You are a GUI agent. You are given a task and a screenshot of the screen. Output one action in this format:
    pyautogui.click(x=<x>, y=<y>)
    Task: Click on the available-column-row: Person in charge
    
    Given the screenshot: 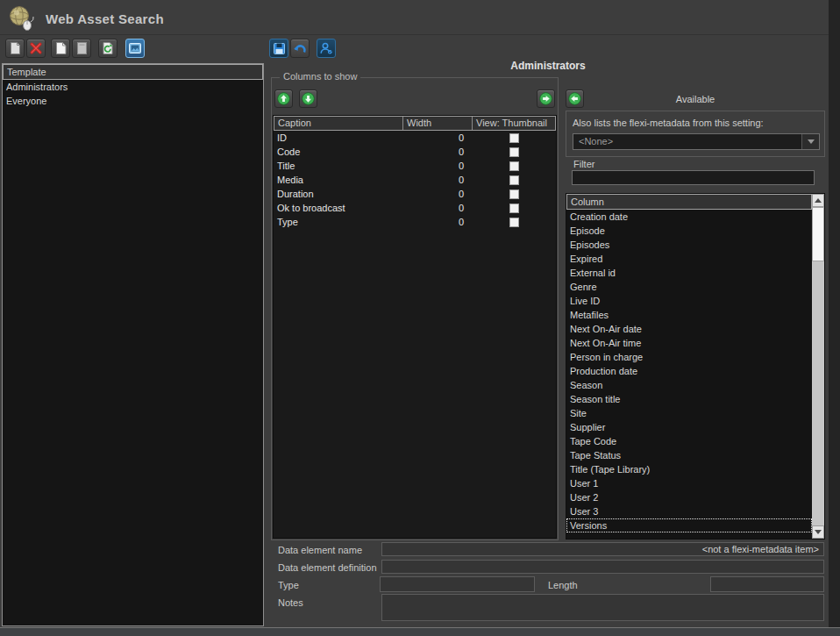 What is the action you would take?
    pyautogui.click(x=689, y=357)
    